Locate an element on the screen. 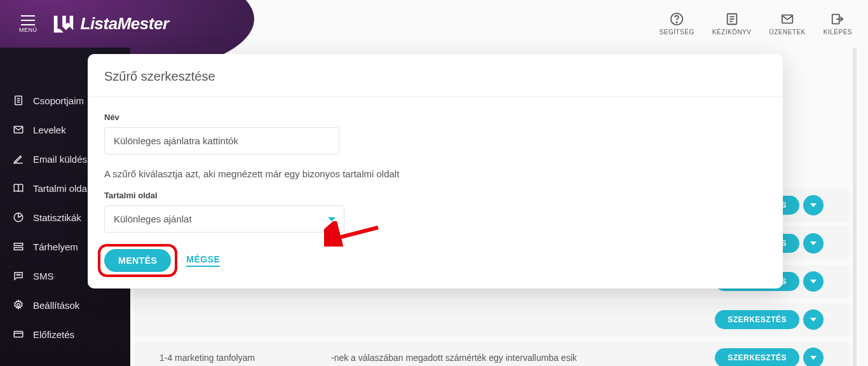 This screenshot has height=366, width=868. sidebar-item-settings: Beállítások is located at coordinates (65, 305).